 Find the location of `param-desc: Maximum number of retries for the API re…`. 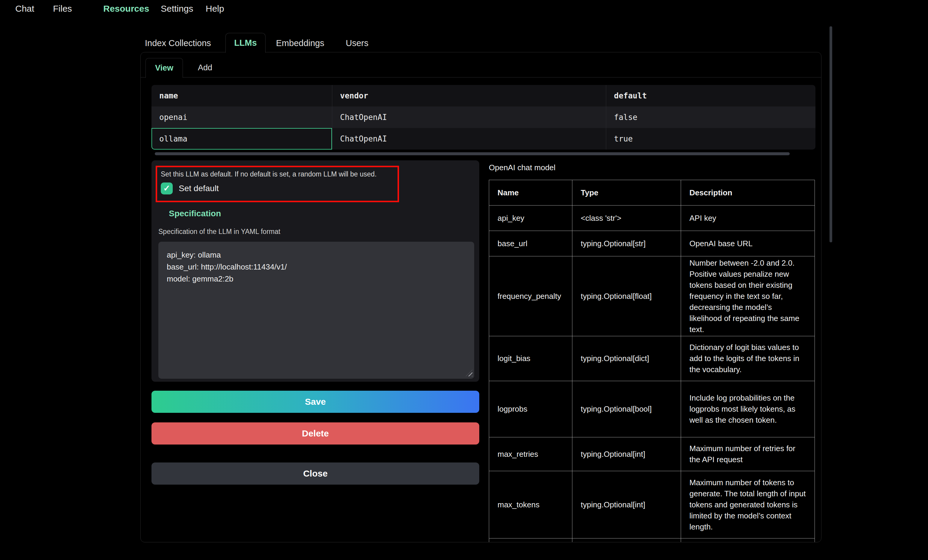

param-desc: Maximum number of retries for the API re… is located at coordinates (748, 454).